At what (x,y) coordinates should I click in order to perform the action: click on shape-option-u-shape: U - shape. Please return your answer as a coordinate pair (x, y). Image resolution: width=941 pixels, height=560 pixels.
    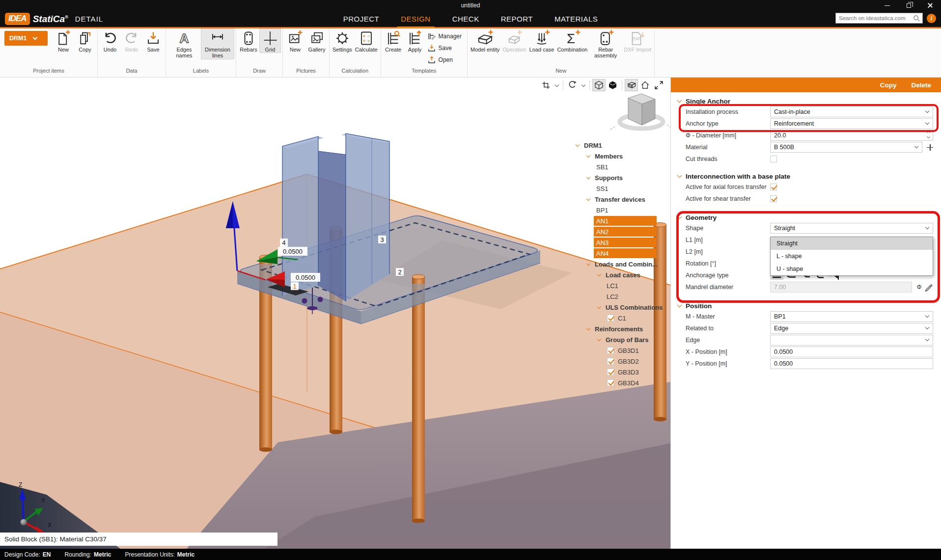
    Looking at the image, I should click on (852, 269).